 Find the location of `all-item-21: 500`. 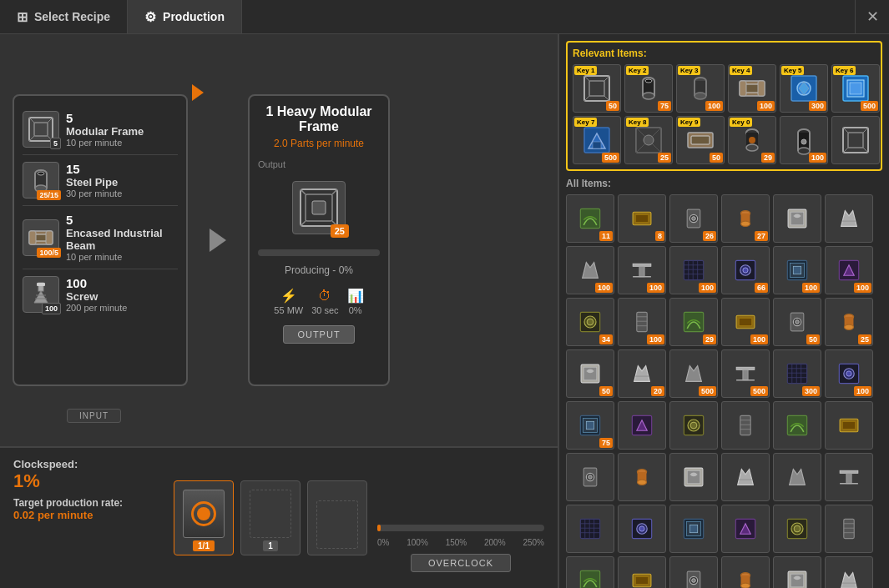

all-item-21: 500 is located at coordinates (745, 374).